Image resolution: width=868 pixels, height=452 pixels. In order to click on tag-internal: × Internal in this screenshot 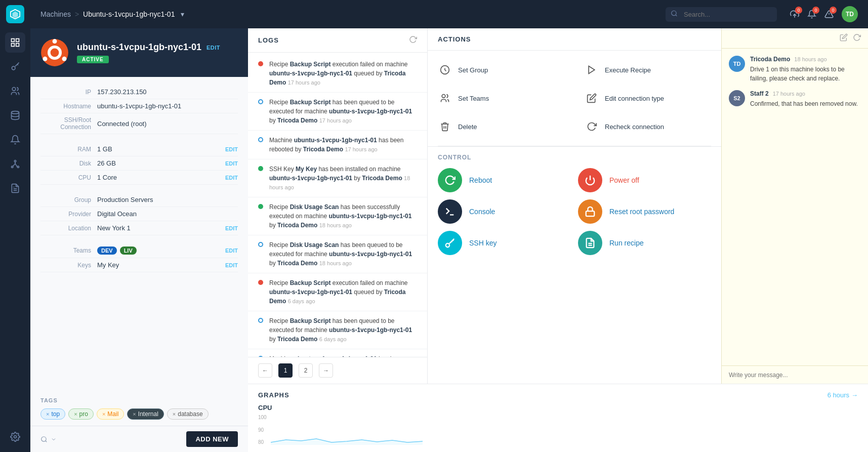, I will do `click(145, 414)`.